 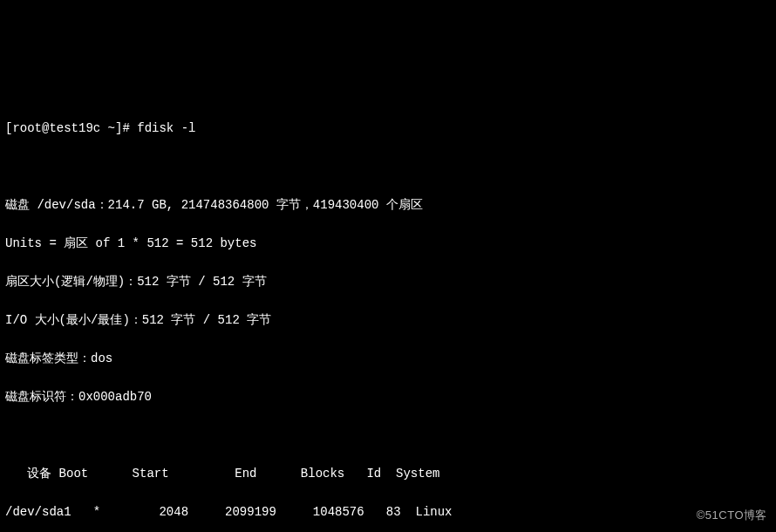 I want to click on prompt-line: [root@test19c ~]# fdisk -l, so click(x=100, y=128).